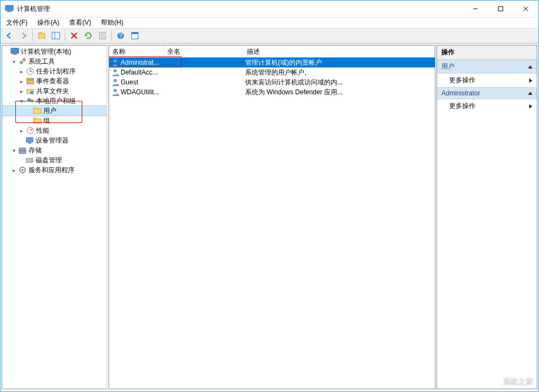 This screenshot has width=539, height=392. What do you see at coordinates (54, 61) in the screenshot?
I see `tree-system-tools: ▾ 系统工具` at bounding box center [54, 61].